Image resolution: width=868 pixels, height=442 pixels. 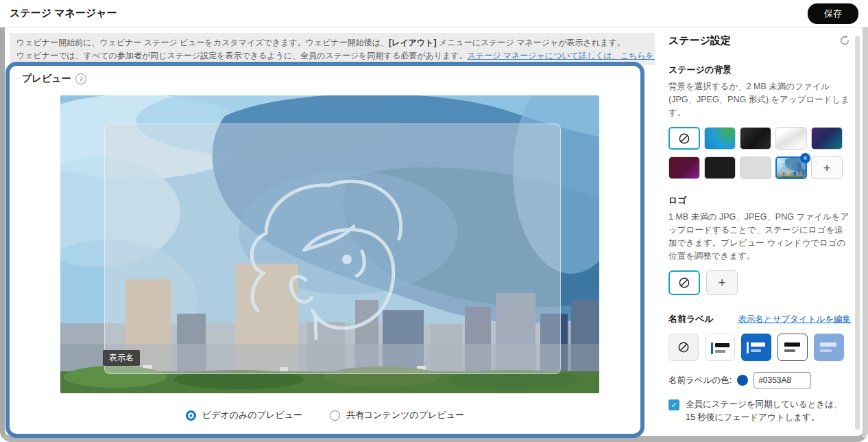 What do you see at coordinates (684, 139) in the screenshot?
I see `background-swatch-none` at bounding box center [684, 139].